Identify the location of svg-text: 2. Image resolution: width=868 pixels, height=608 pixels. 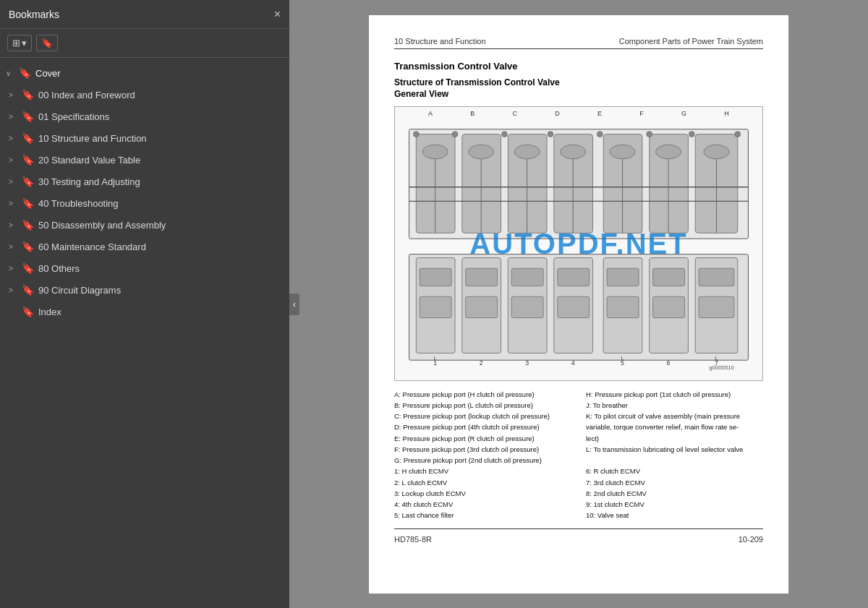
(482, 363).